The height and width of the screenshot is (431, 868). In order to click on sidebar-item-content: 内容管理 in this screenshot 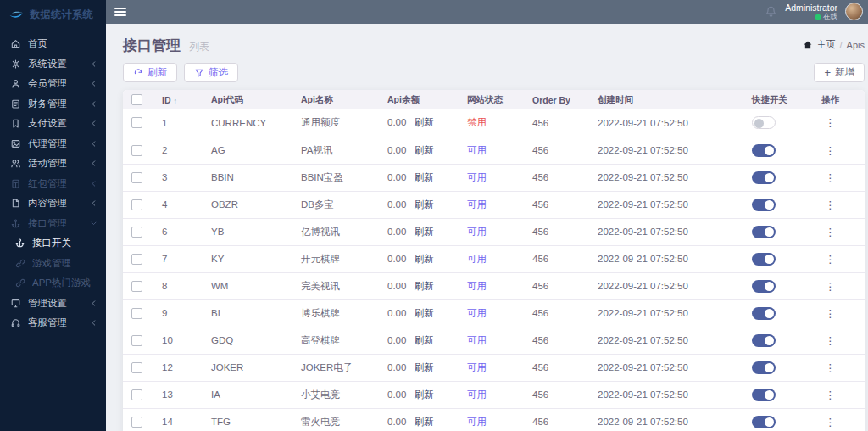, I will do `click(53, 204)`.